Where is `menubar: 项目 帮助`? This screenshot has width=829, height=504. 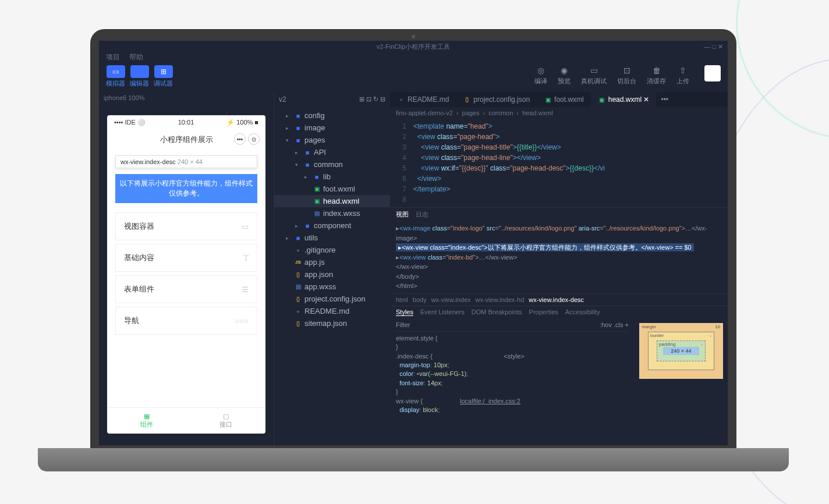
menubar: 项目 帮助 is located at coordinates (413, 58).